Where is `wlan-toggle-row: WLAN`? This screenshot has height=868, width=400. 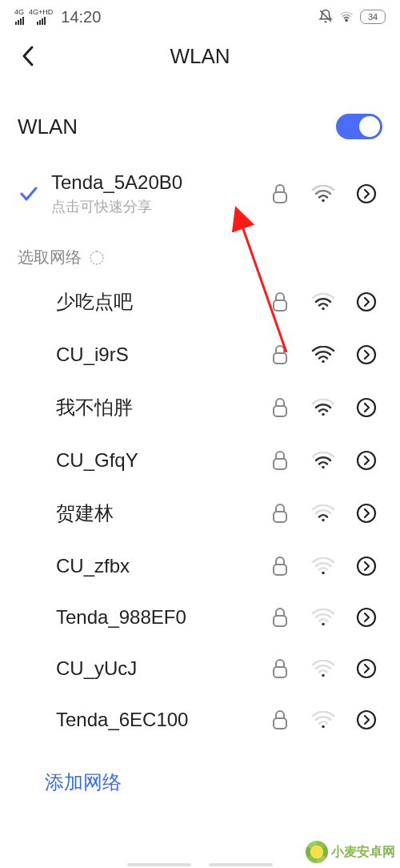 wlan-toggle-row: WLAN is located at coordinates (200, 119).